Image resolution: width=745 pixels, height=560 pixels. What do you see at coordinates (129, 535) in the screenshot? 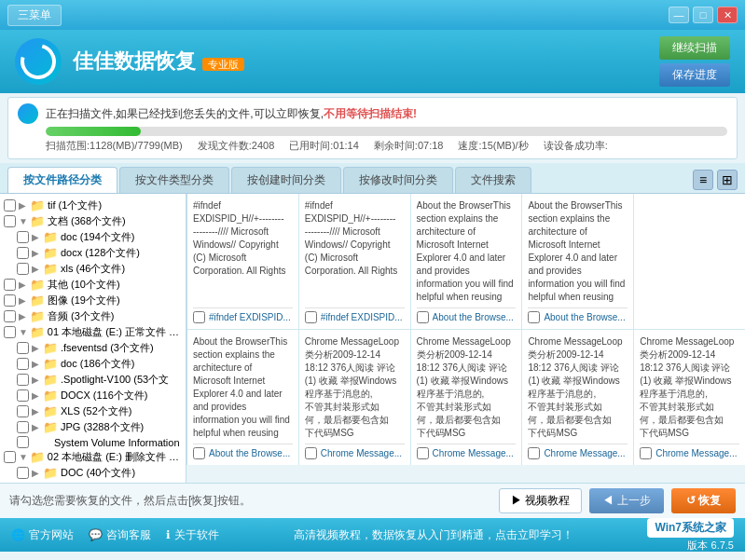
I see `support-label: 咨询客服` at bounding box center [129, 535].